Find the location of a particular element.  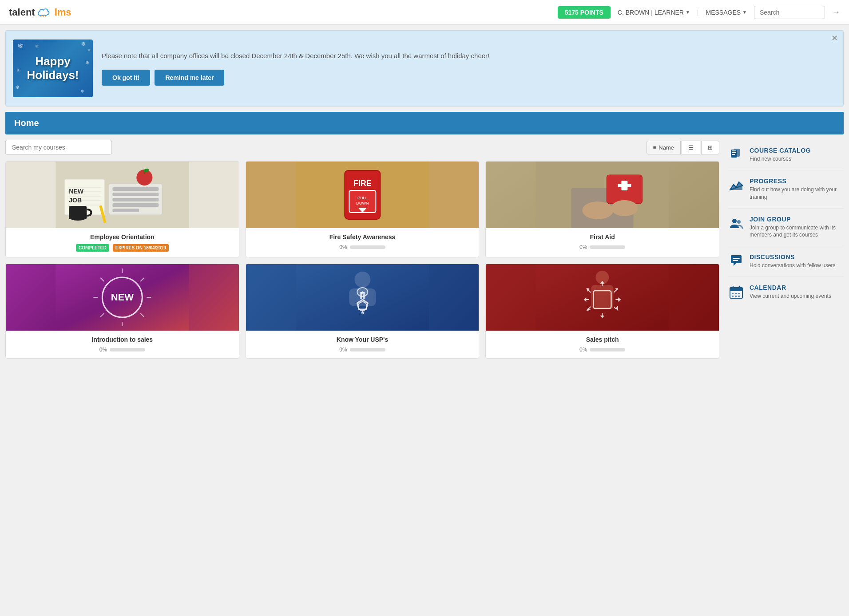

sidebar-item-calendar: CALENDAR View current and upcoming event… is located at coordinates (786, 292).